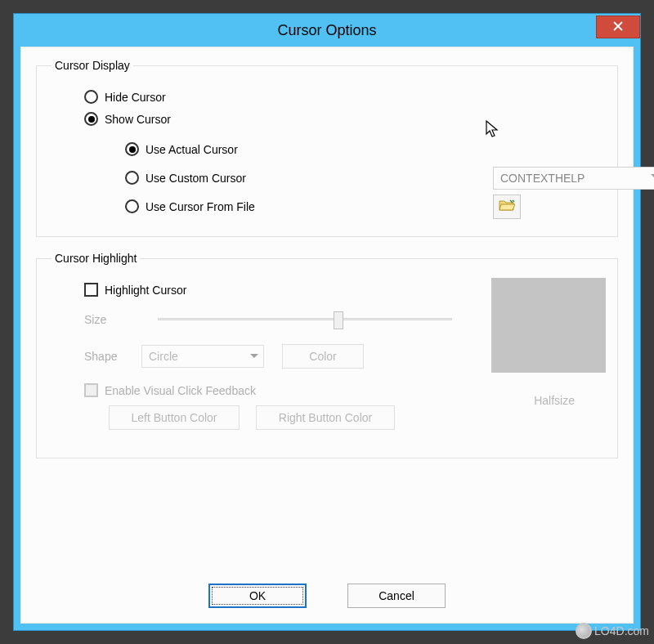 The height and width of the screenshot is (644, 654). What do you see at coordinates (323, 356) in the screenshot?
I see `color-button: Color` at bounding box center [323, 356].